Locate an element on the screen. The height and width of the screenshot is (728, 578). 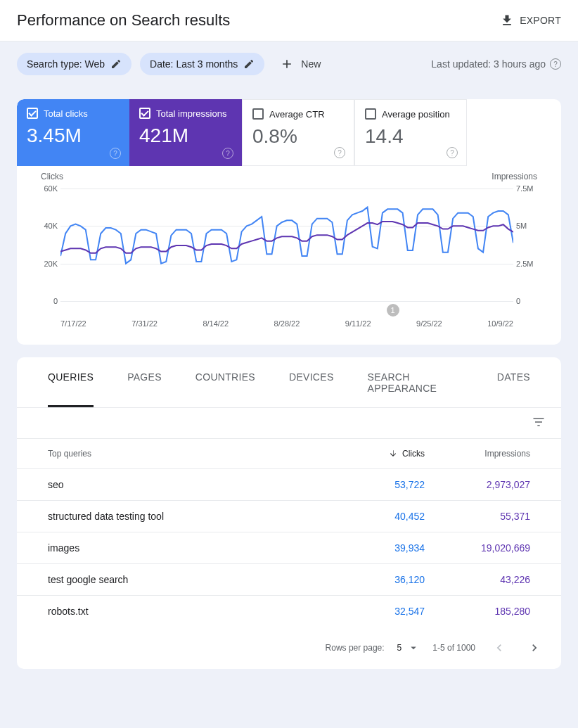
chart-lines is located at coordinates (287, 245).